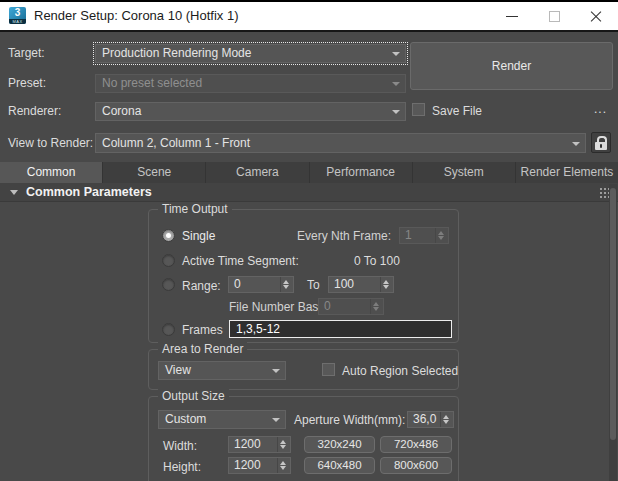 This screenshot has width=618, height=481. I want to click on range-radio, so click(168, 284).